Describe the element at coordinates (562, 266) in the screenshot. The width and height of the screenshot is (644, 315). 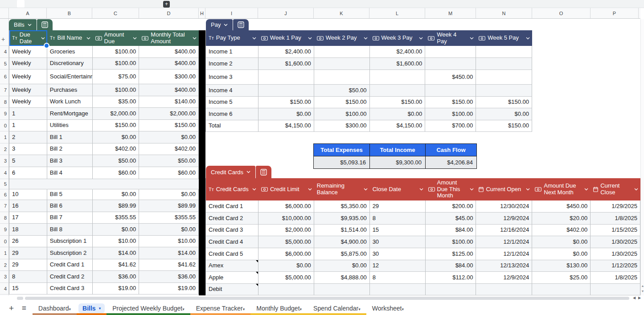
I see `cell: $130.00` at that location.